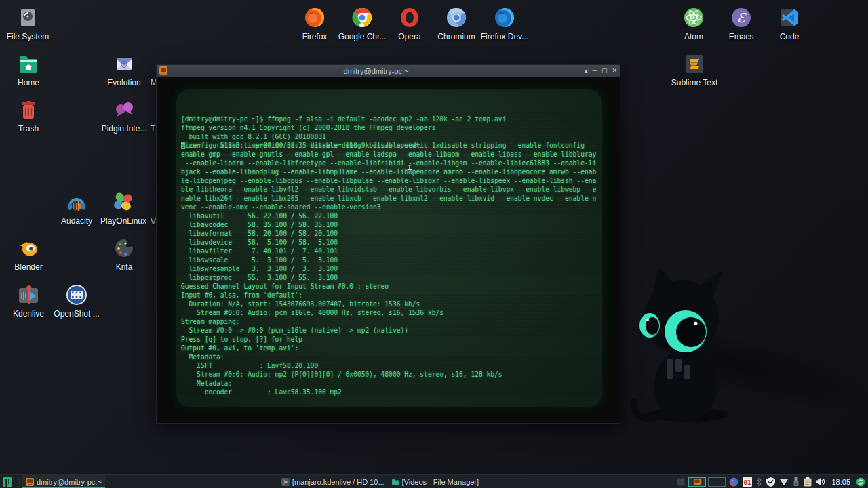  I want to click on desktop-icon-label: Pidgin Inte..., so click(125, 129).